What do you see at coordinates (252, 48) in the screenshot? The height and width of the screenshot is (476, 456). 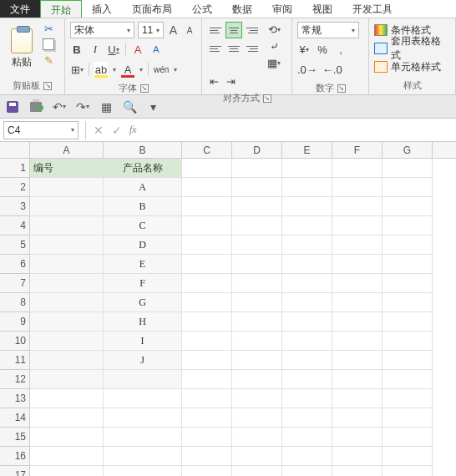 I see `align-bottom-right` at bounding box center [252, 48].